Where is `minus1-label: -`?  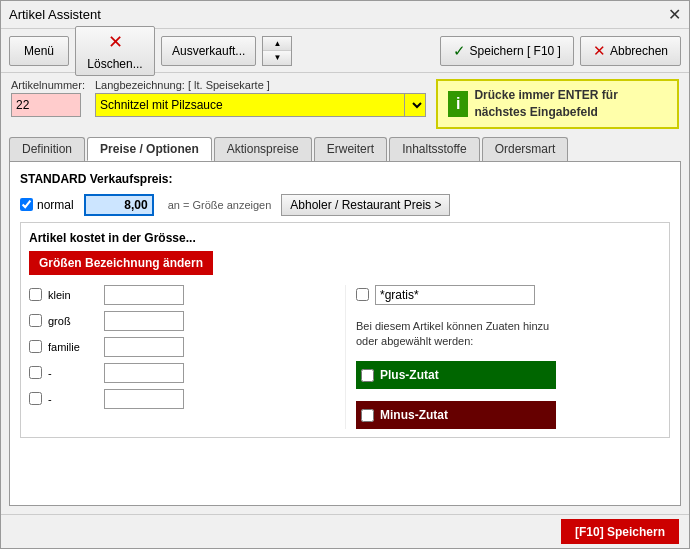
minus1-label: - is located at coordinates (73, 373).